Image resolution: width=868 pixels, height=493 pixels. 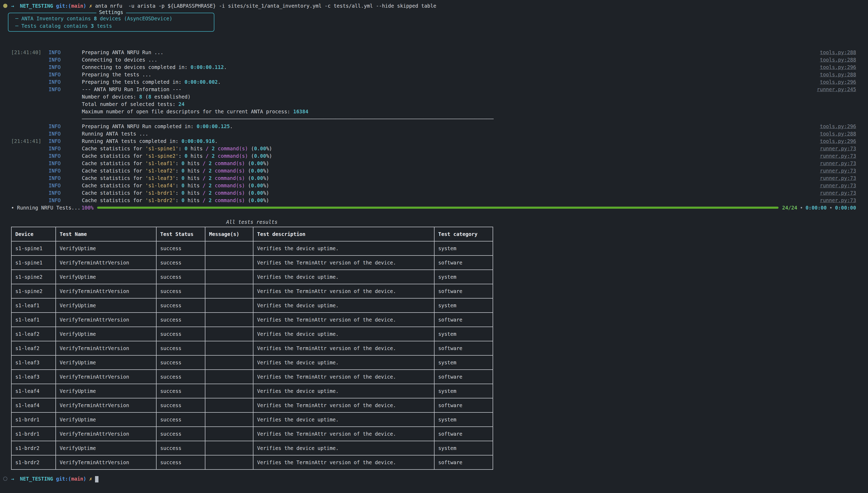 What do you see at coordinates (207, 67) in the screenshot?
I see `text-segment: 0:00:00.112` at bounding box center [207, 67].